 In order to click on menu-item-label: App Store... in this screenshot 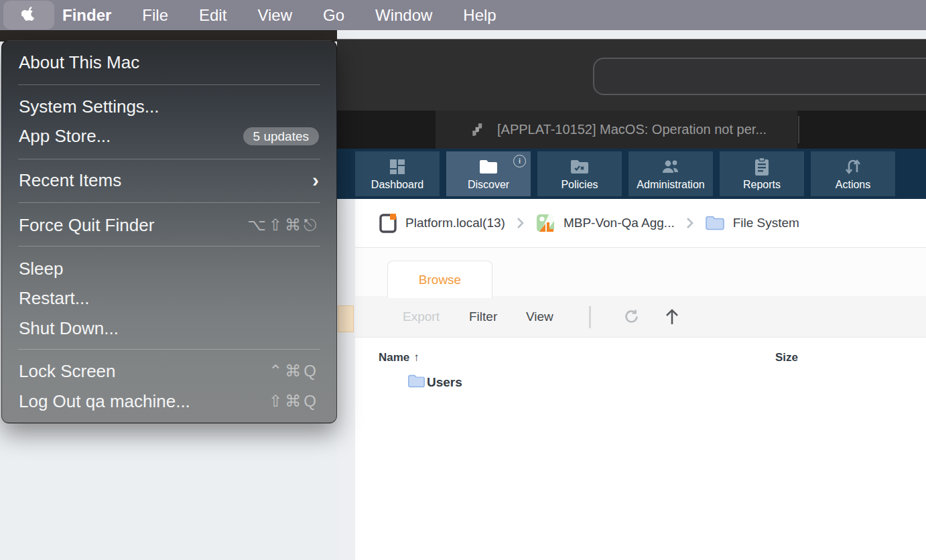, I will do `click(64, 136)`.